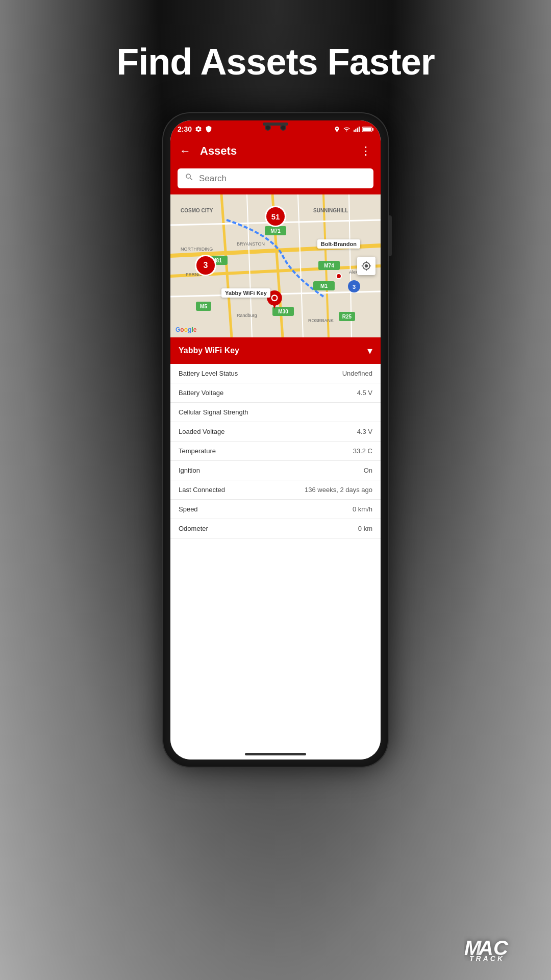 The width and height of the screenshot is (551, 980). What do you see at coordinates (247, 315) in the screenshot?
I see `svg-text: Randburg` at bounding box center [247, 315].